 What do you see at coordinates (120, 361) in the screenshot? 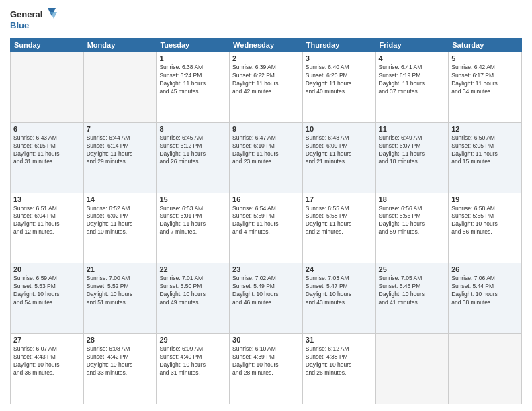
I see `day-info: Sunrise: 6:08 AM Sunset: 4:42 PM Dayligh…` at bounding box center [120, 361].